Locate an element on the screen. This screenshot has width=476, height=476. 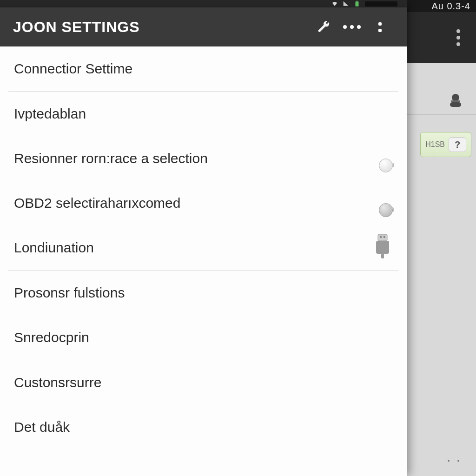
more-horizontal-icon is located at coordinates (352, 27).